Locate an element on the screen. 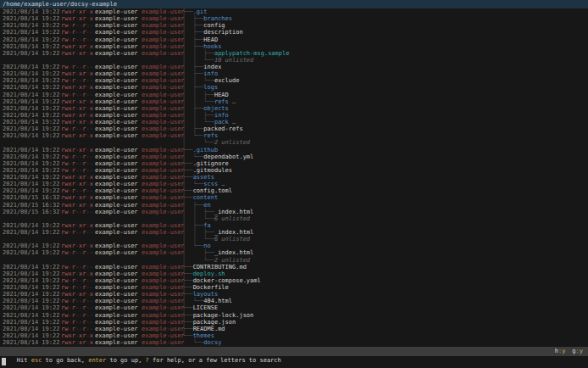  entry-name: .github is located at coordinates (206, 150).